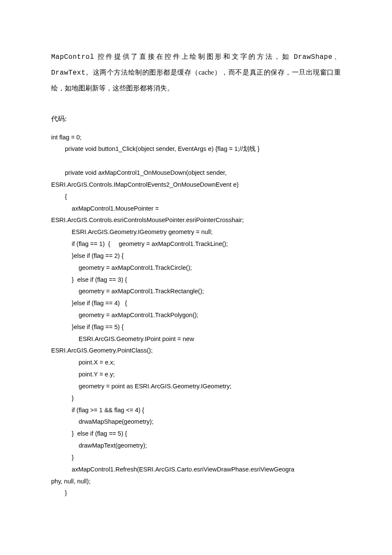  Describe the element at coordinates (196, 351) in the screenshot. I see `code-line: ESRI.ArcGIS.Geometry.PointClass();` at that location.